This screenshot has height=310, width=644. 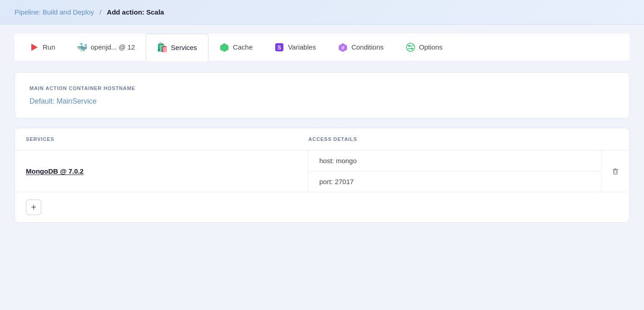 What do you see at coordinates (302, 47) in the screenshot?
I see `tab-variables-label: Variables` at bounding box center [302, 47].